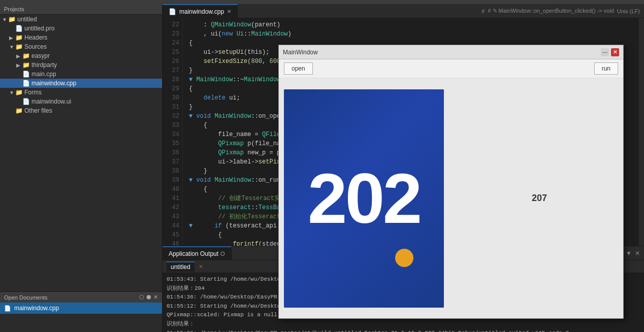 The height and width of the screenshot is (332, 644). I want to click on popup-close-button: ✕, so click(615, 52).